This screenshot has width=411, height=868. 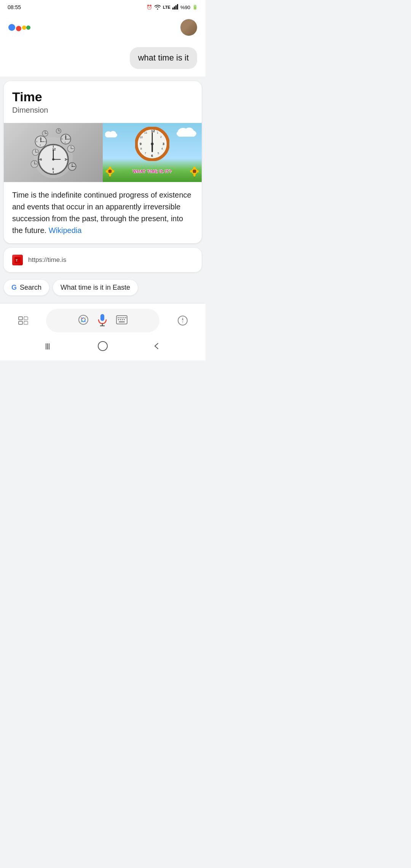 I want to click on card-image-right: 12 3 6 9 1 2 4 5 7 8 10 11 What Time I, so click(x=152, y=152).